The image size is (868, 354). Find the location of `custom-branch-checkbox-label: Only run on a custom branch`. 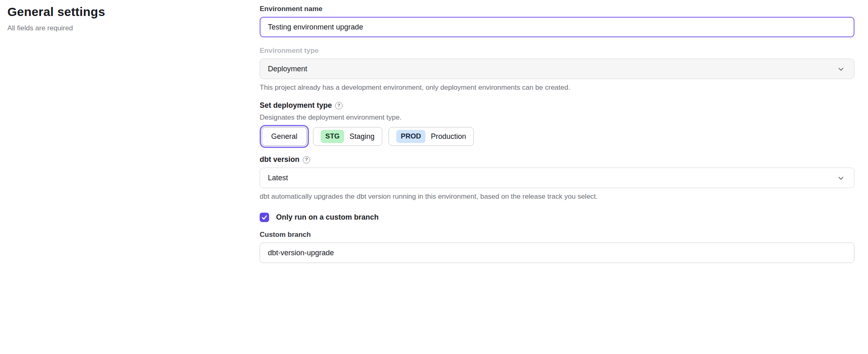

custom-branch-checkbox-label: Only run on a custom branch is located at coordinates (327, 217).